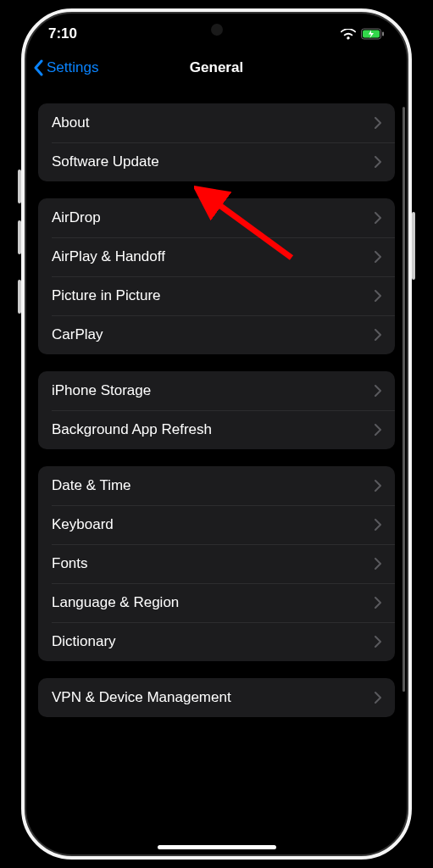 The image size is (433, 868). What do you see at coordinates (217, 642) in the screenshot?
I see `row-dictionary: Dictionary` at bounding box center [217, 642].